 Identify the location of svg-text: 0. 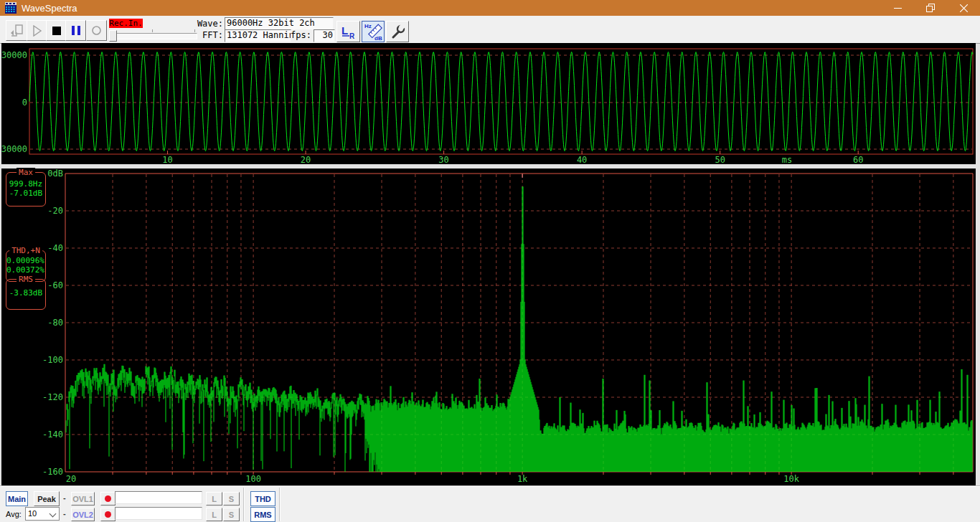
(24, 103).